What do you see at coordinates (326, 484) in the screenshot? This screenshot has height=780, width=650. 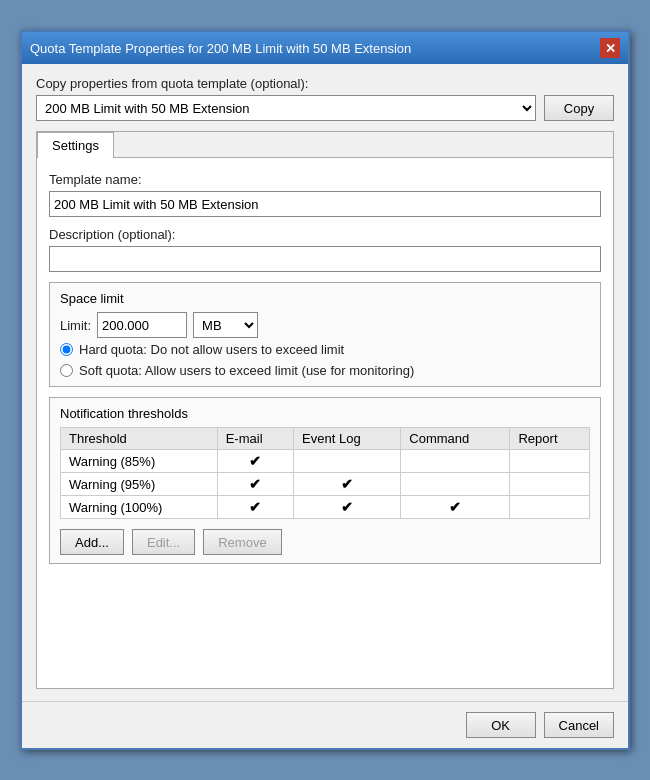 I see `table-row: Warning (95%) ✔ ✔` at bounding box center [326, 484].